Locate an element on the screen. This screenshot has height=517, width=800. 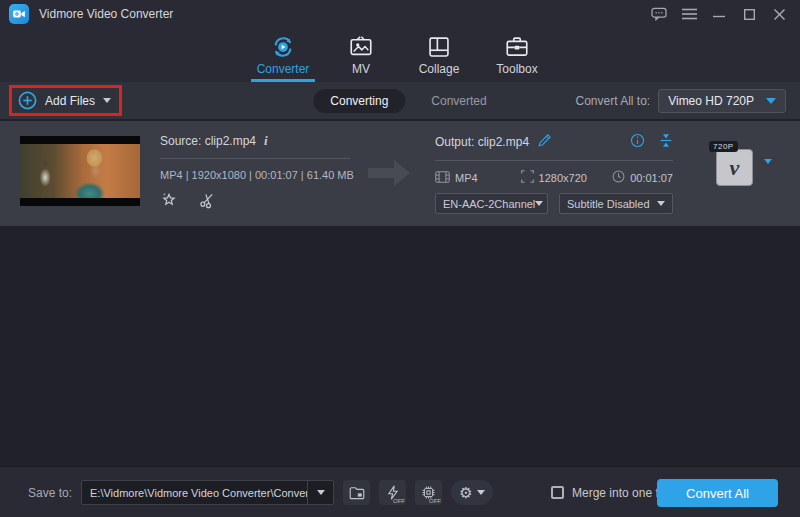
window-title: Vidmore Video Converter is located at coordinates (106, 14).